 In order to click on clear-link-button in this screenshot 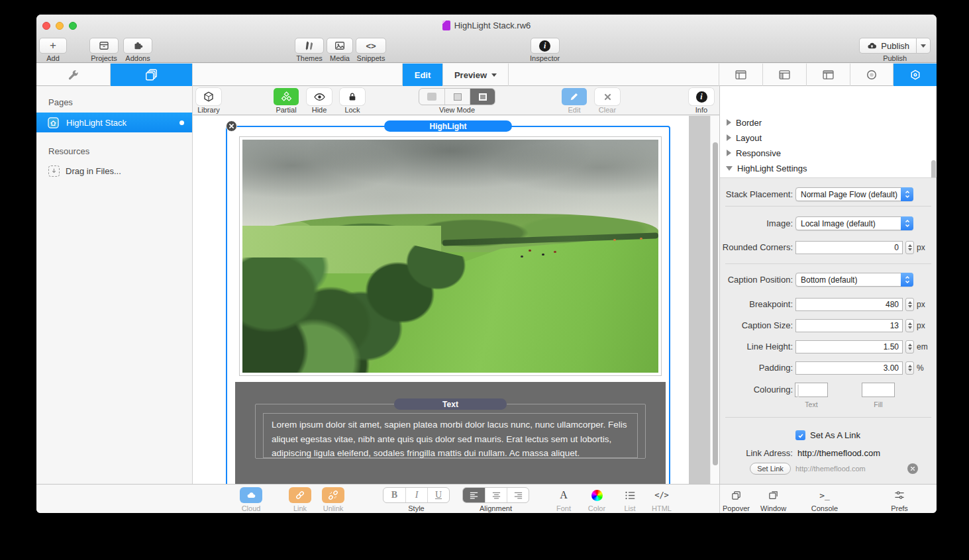, I will do `click(913, 469)`.